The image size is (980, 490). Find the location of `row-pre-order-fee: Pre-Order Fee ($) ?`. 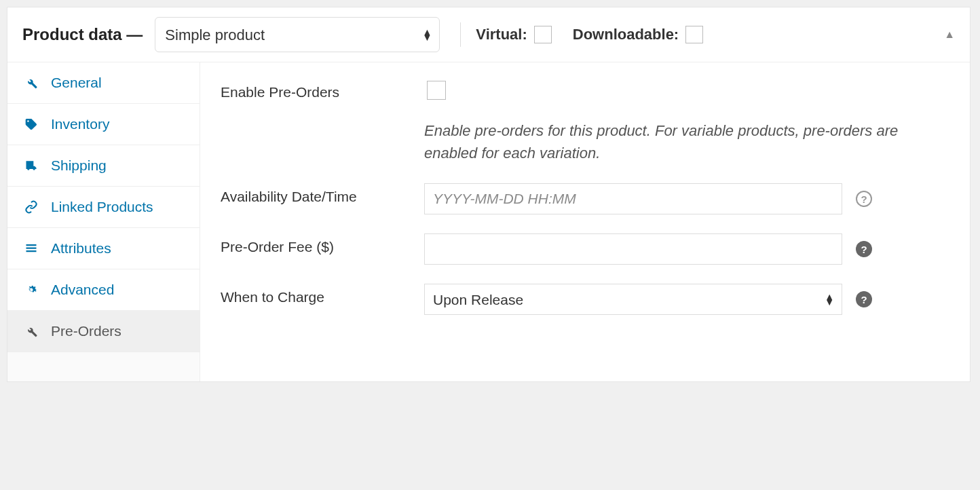

row-pre-order-fee: Pre-Order Fee ($) ? is located at coordinates (585, 249).